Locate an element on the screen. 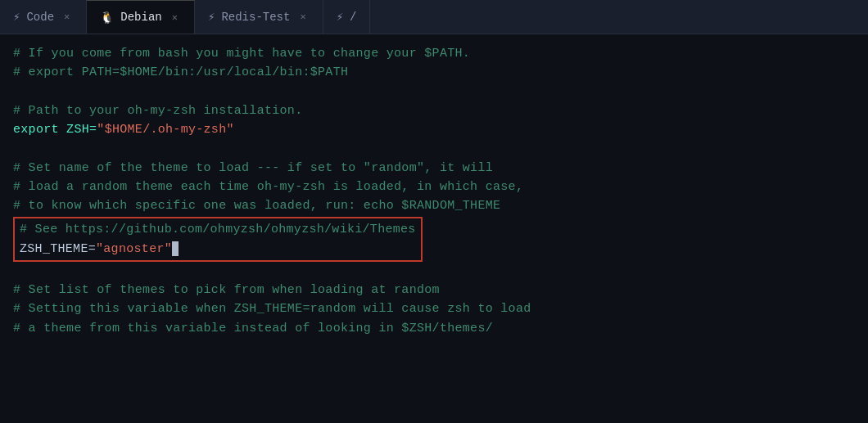  tab-redis-test: ⚡ Redis-Test ✕ is located at coordinates (259, 16).